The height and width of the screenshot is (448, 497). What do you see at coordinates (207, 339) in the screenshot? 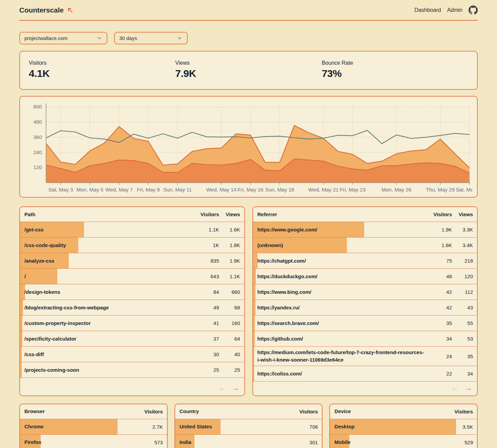
I see `row-visitors: 37` at bounding box center [207, 339].